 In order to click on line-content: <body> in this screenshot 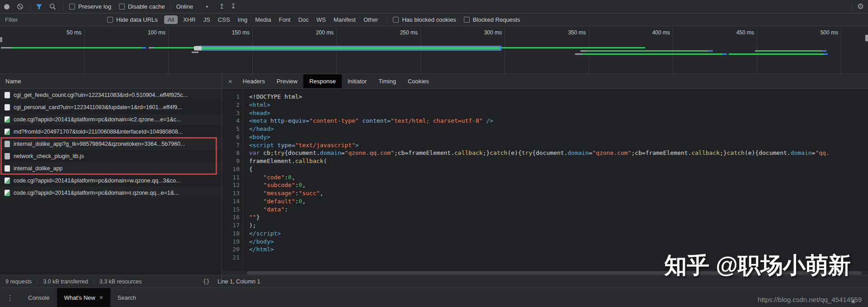, I will do `click(257, 137)`.